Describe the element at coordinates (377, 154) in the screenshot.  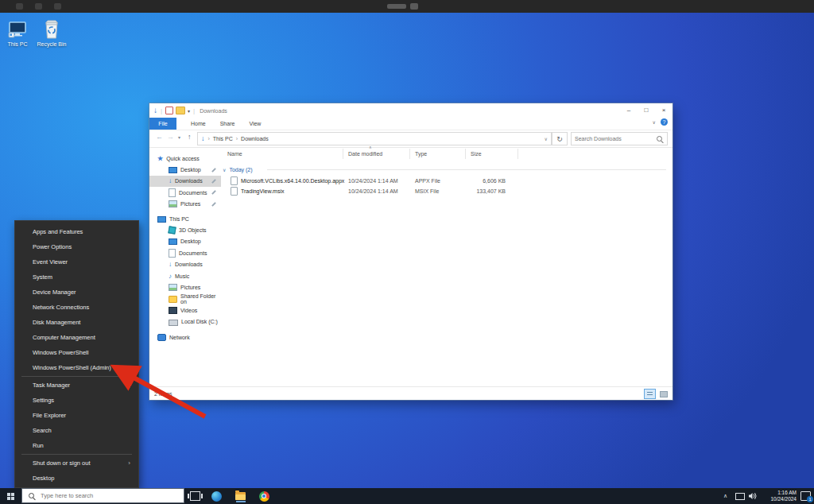
I see `column-header-date: Date modified` at that location.